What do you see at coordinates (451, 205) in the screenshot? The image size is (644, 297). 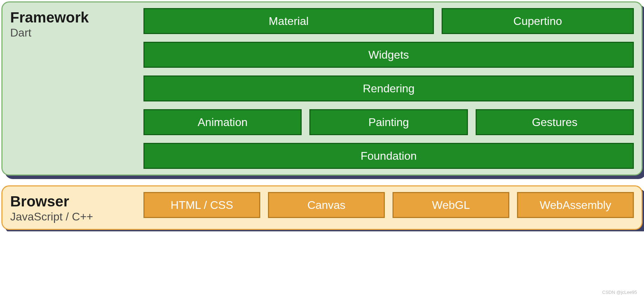 I see `box-webgl: WebGL` at bounding box center [451, 205].